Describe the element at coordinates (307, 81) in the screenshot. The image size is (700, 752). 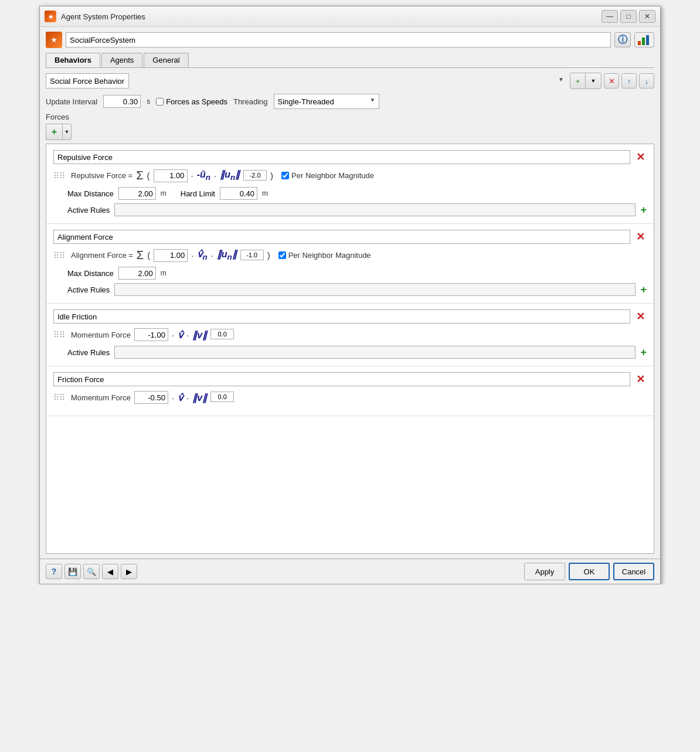
I see `behavior-select-wrapper: Social Force Behavior` at that location.